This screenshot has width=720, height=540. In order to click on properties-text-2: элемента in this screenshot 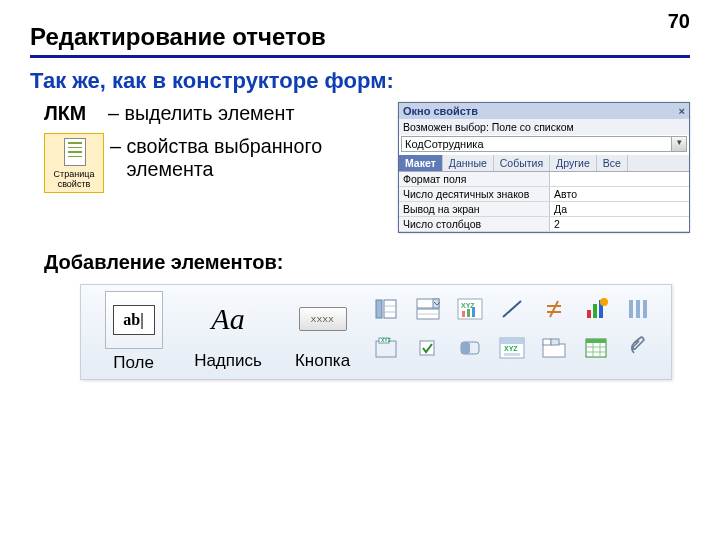, I will do `click(216, 170)`.